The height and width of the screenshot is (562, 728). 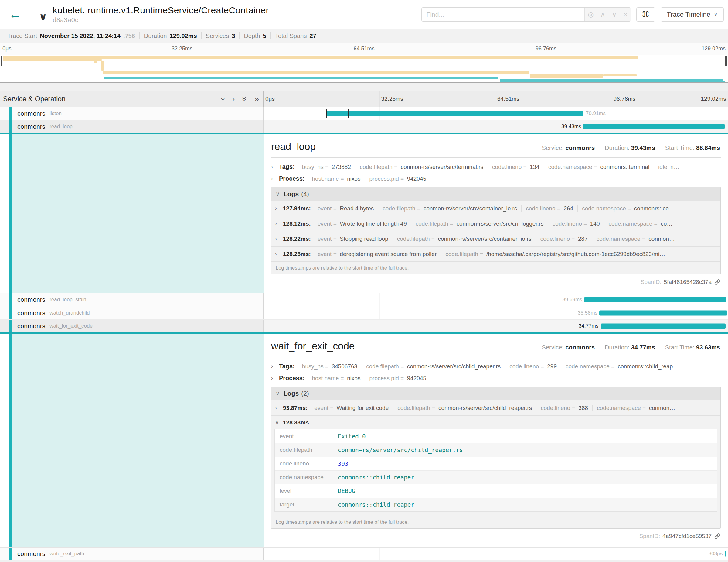 What do you see at coordinates (646, 15) in the screenshot?
I see `keyboard-shortcuts-button: ⌘` at bounding box center [646, 15].